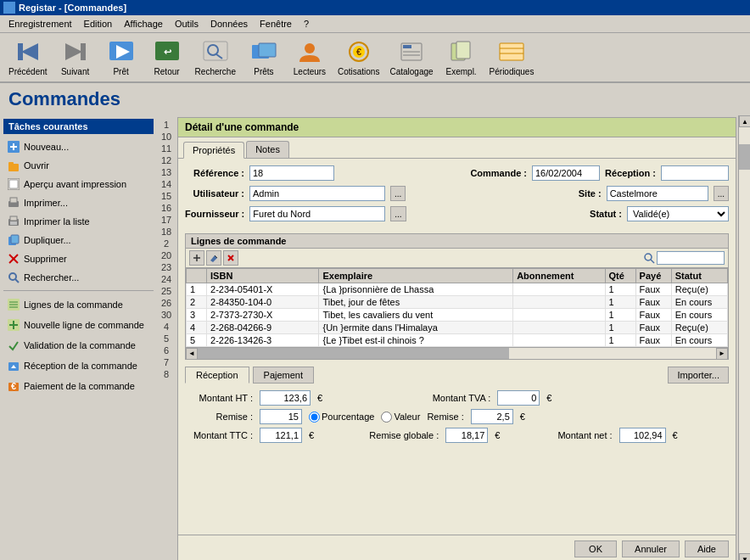 The image size is (750, 560). What do you see at coordinates (192, 354) in the screenshot?
I see `scroll-left-btn: ◄` at bounding box center [192, 354].